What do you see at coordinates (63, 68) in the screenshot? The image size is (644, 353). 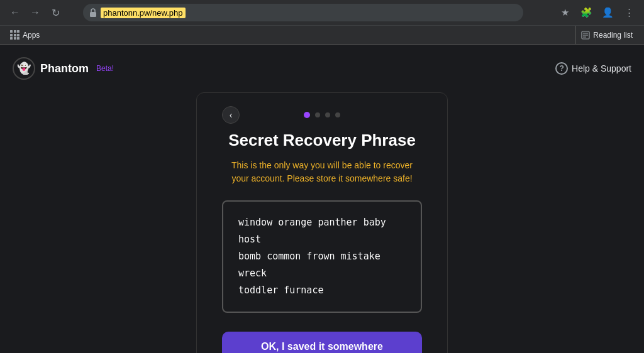 I see `phantom-logo: 👻 Phantom Beta!` at bounding box center [63, 68].